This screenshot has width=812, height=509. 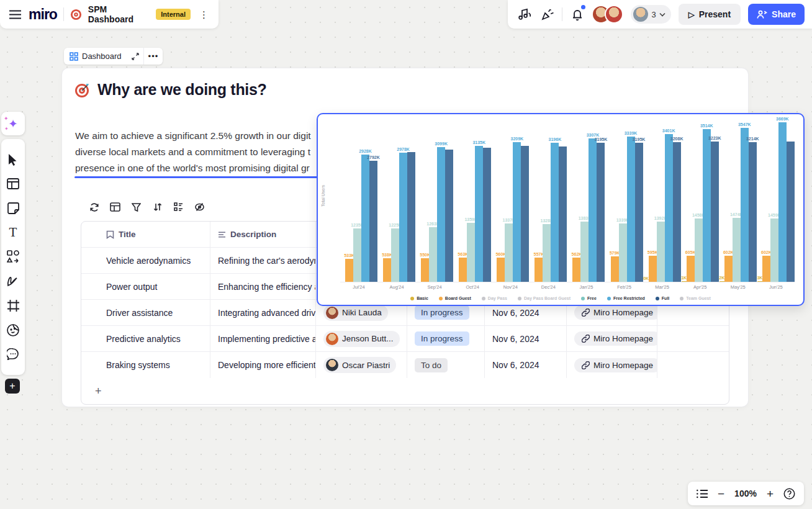 I want to click on help-button, so click(x=790, y=494).